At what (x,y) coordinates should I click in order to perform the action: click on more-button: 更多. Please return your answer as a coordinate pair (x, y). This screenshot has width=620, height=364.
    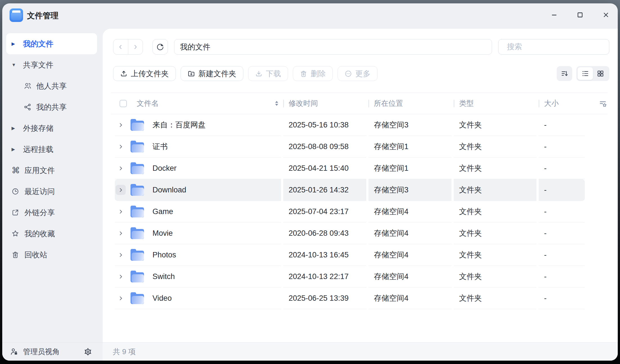
    Looking at the image, I should click on (358, 74).